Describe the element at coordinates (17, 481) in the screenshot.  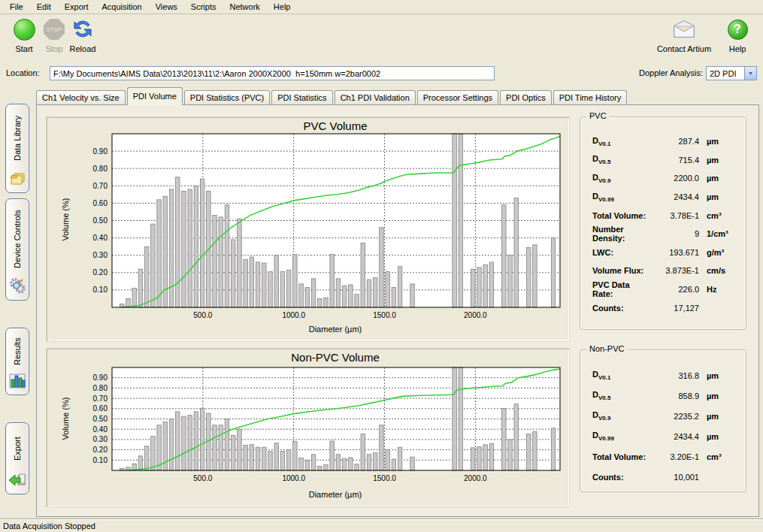
I see `export-arrow-icon` at that location.